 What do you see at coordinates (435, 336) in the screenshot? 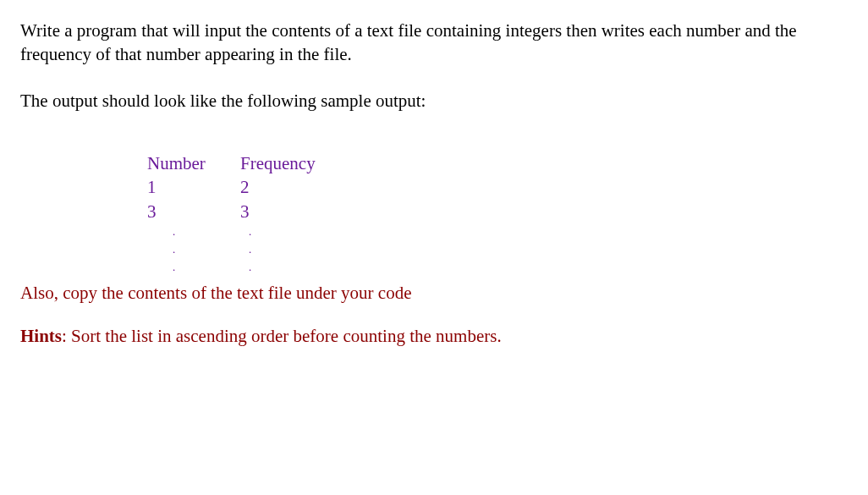
I see `hints-paragraph: Hints: Sort the list in ascending order …` at bounding box center [435, 336].